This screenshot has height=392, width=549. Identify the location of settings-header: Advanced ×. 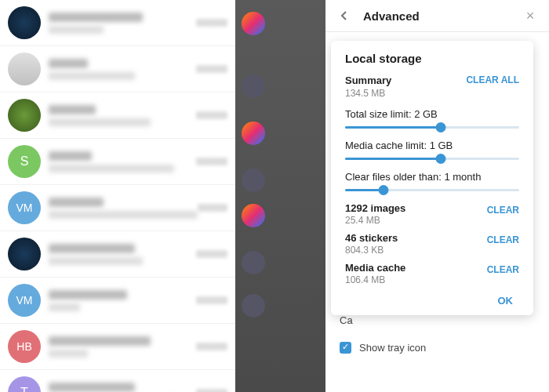
(438, 16).